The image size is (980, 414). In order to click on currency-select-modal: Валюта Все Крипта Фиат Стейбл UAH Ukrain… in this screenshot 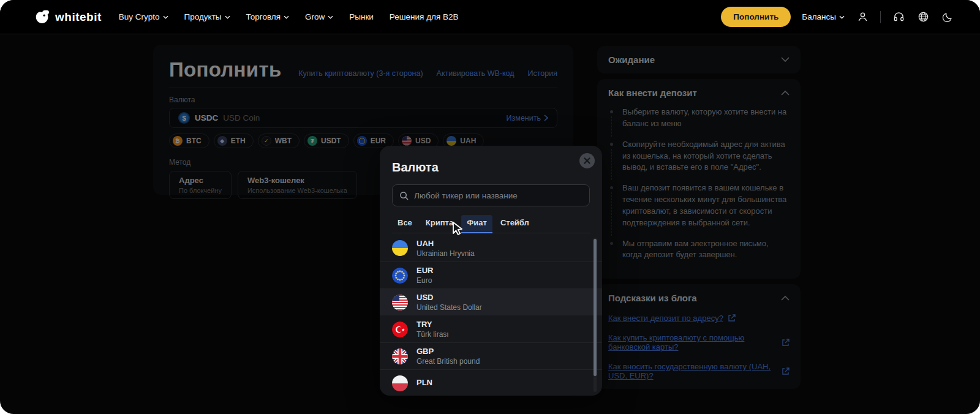, I will do `click(491, 271)`.